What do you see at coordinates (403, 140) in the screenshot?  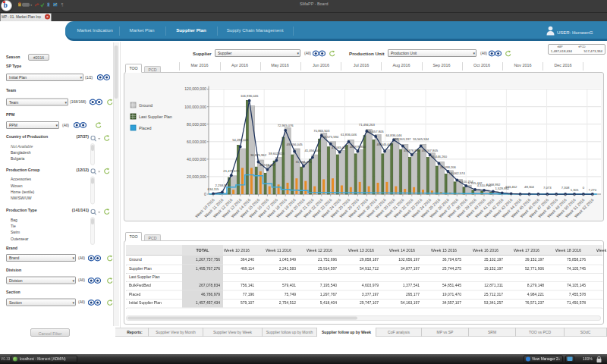 I see `svg-text: 55,163,197` at bounding box center [403, 140].